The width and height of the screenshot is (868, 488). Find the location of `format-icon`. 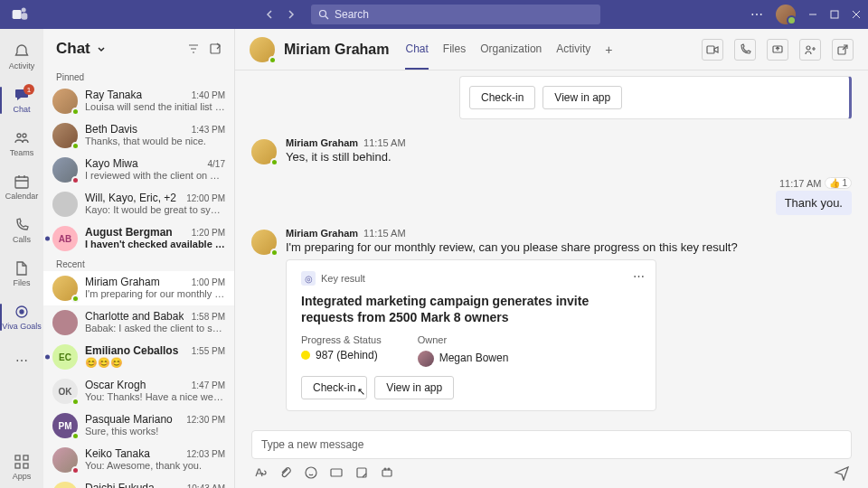

format-icon is located at coordinates (260, 473).